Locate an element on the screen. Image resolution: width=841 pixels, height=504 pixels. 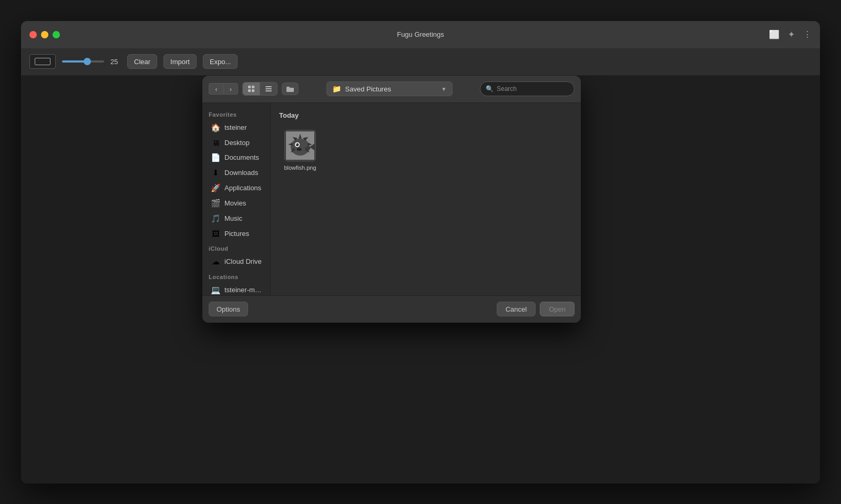
cancel-button: Cancel is located at coordinates (516, 309).